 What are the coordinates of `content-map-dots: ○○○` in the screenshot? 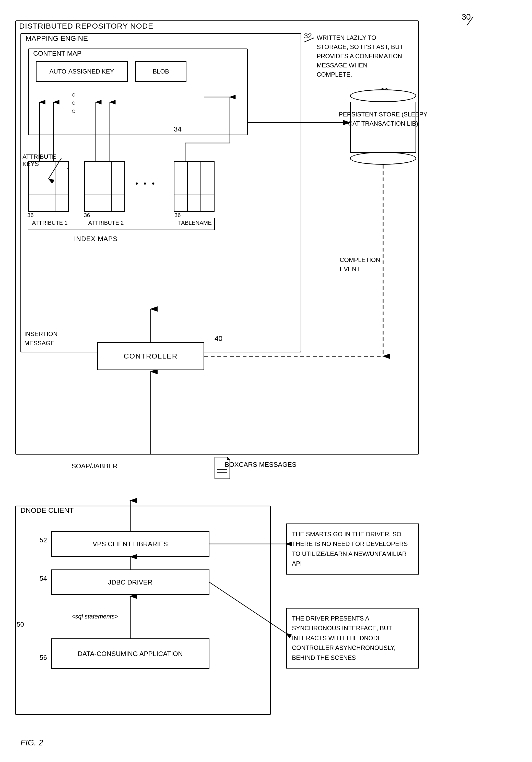 It's located at (74, 103).